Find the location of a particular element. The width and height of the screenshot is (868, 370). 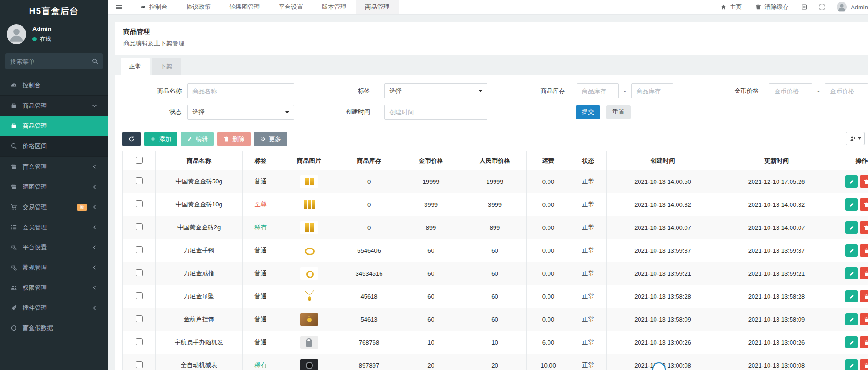

gold-price-min-input is located at coordinates (791, 91).